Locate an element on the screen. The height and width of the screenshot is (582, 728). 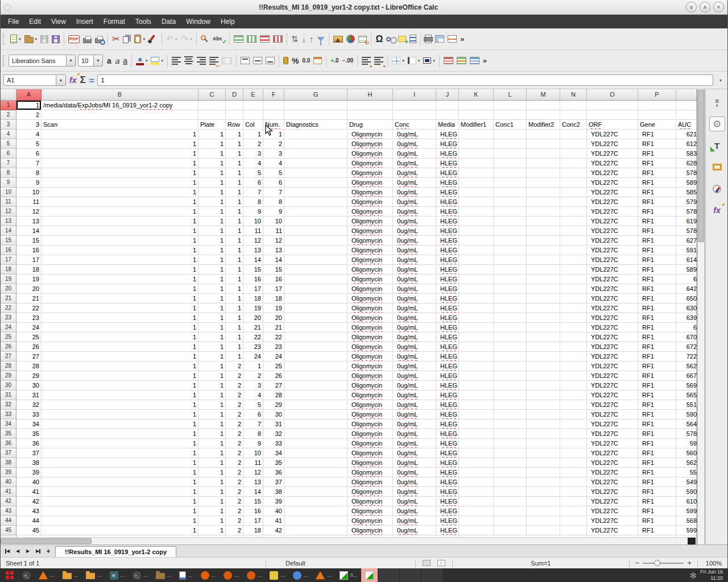
functions-fx-icon: fx is located at coordinates (717, 210).